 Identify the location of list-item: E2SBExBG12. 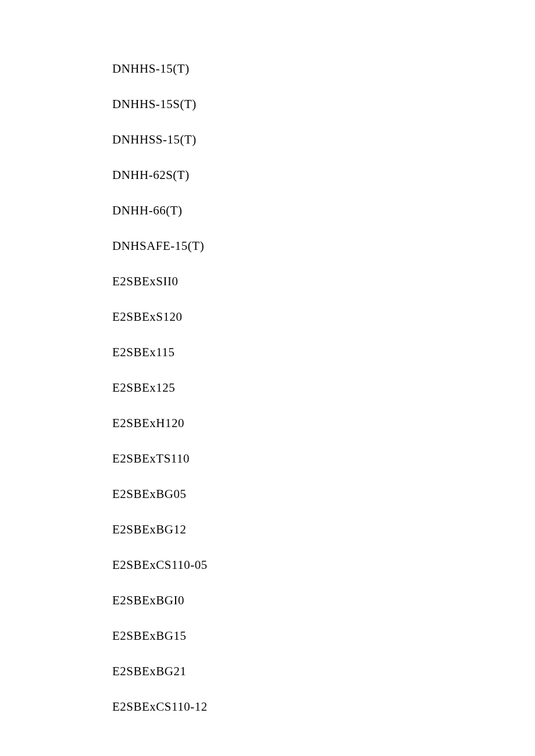
(323, 530).